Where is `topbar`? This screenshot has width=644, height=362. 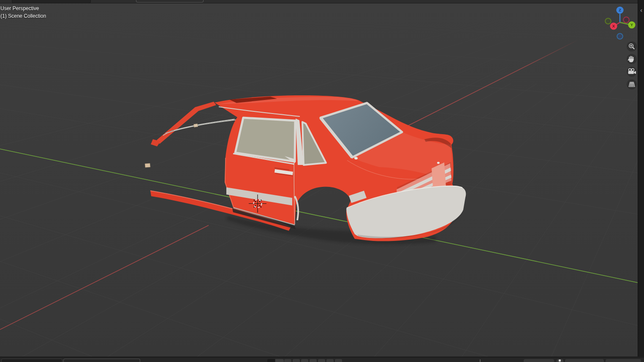
topbar is located at coordinates (322, 2).